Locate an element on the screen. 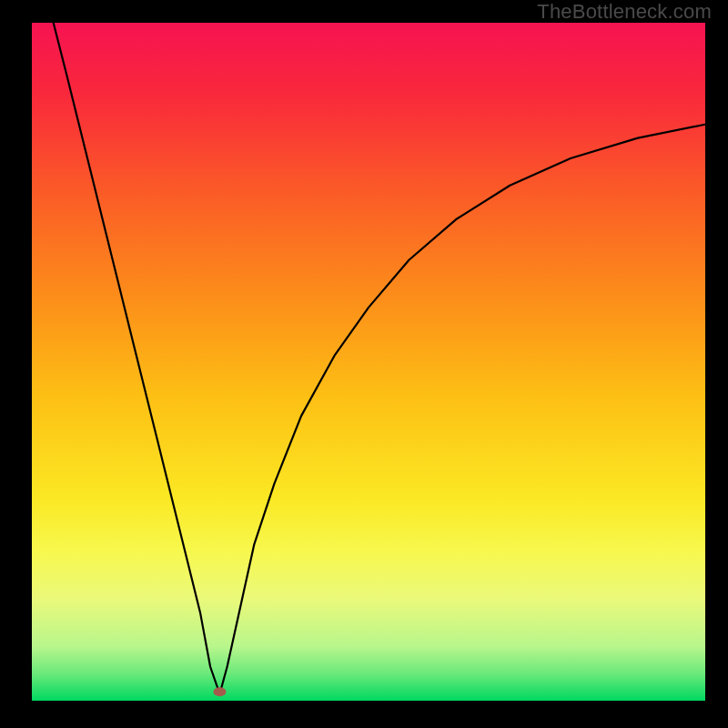  watermark-text: TheBottleneck.com is located at coordinates (624, 12).